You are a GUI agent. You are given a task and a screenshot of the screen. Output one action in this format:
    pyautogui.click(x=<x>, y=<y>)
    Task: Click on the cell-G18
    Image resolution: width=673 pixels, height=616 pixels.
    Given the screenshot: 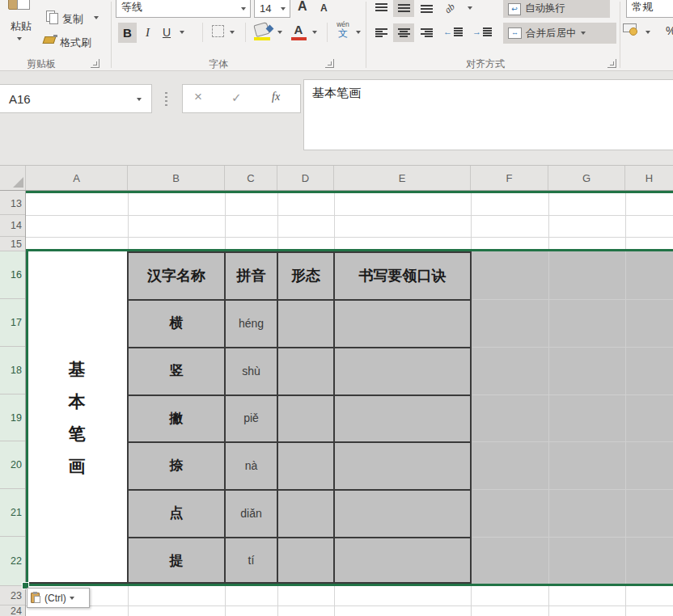 What is the action you would take?
    pyautogui.click(x=587, y=370)
    